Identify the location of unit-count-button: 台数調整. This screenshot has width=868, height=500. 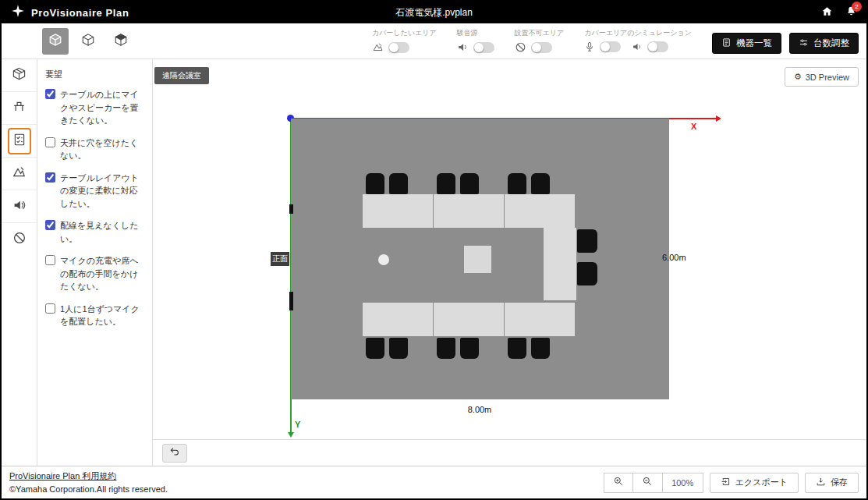
(824, 44).